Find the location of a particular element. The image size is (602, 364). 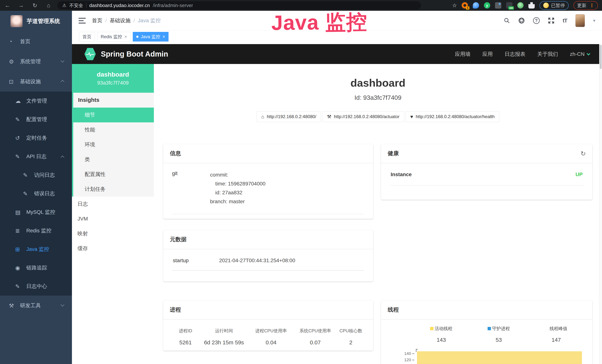

health-url-button: ♥ http://192.168.0.2:48080/actuator/heal… is located at coordinates (452, 117).